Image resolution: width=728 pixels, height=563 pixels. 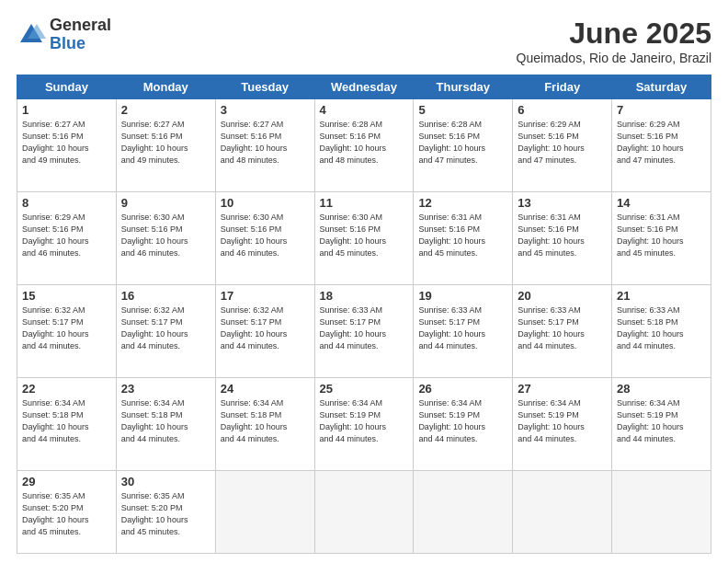 What do you see at coordinates (265, 87) in the screenshot?
I see `col-tuesday: Tuesday` at bounding box center [265, 87].